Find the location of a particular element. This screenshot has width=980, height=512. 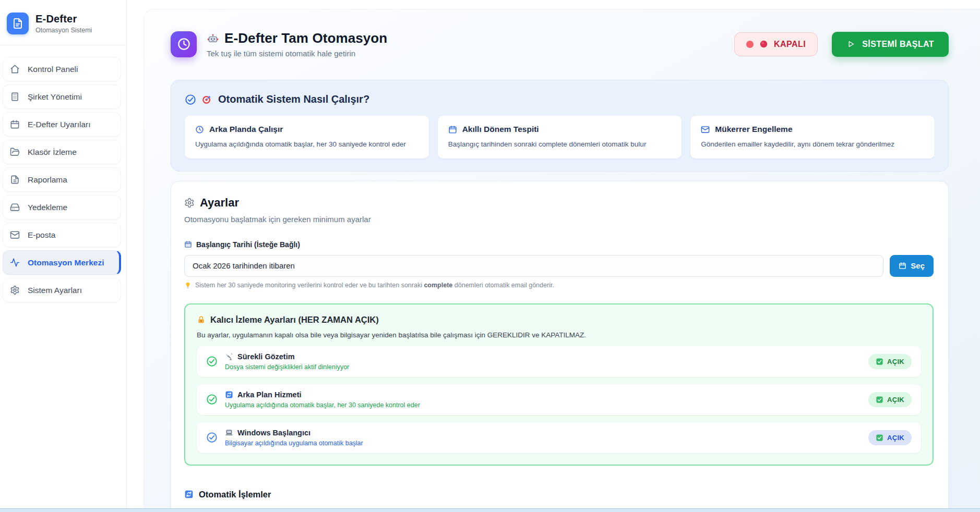

sidebar-item-sistem-ayarlar-: Sistem Ayarları is located at coordinates (62, 290).